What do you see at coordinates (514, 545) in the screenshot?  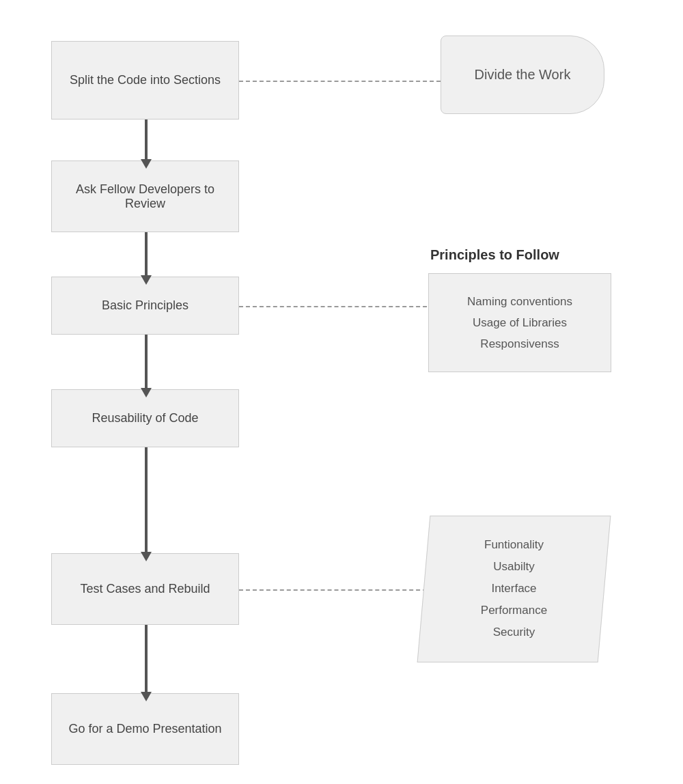 I see `test-item-1: Funtionality` at bounding box center [514, 545].